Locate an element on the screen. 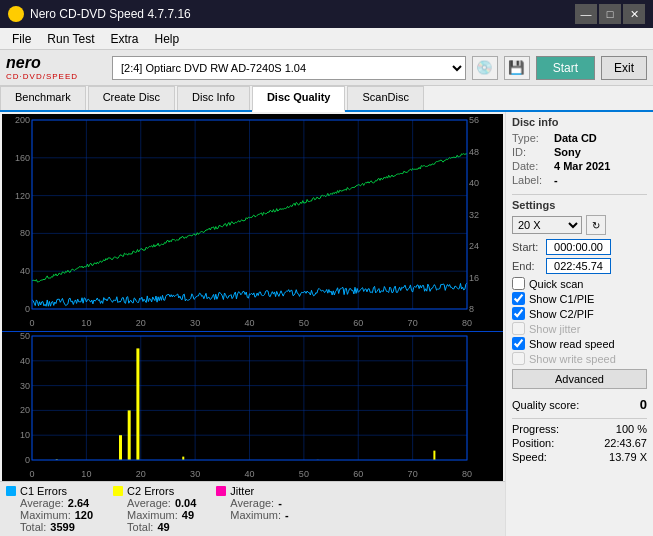 The width and height of the screenshot is (653, 536). quick-scan-checkbox is located at coordinates (518, 284).